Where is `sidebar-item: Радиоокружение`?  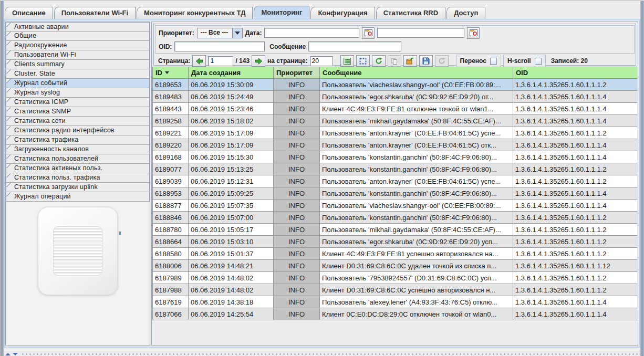
sidebar-item: Радиоокружение is located at coordinates (78, 46).